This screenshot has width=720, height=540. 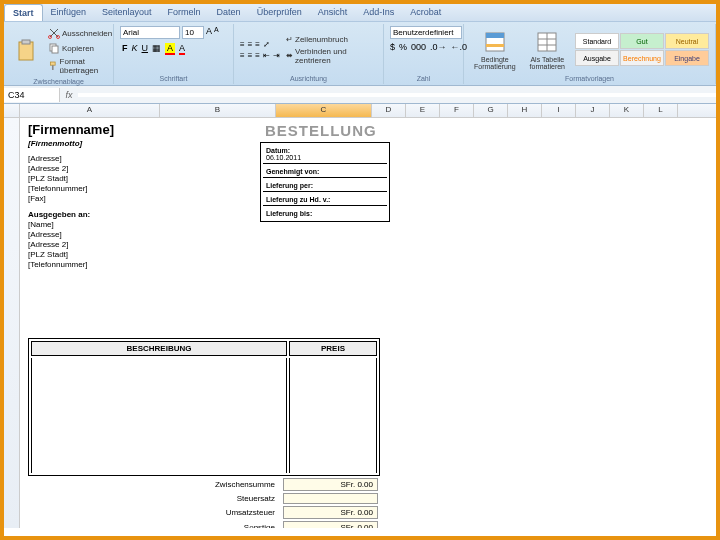 I want to click on merge-button: ⬌Verbinden und zentrieren, so click(x=330, y=56).